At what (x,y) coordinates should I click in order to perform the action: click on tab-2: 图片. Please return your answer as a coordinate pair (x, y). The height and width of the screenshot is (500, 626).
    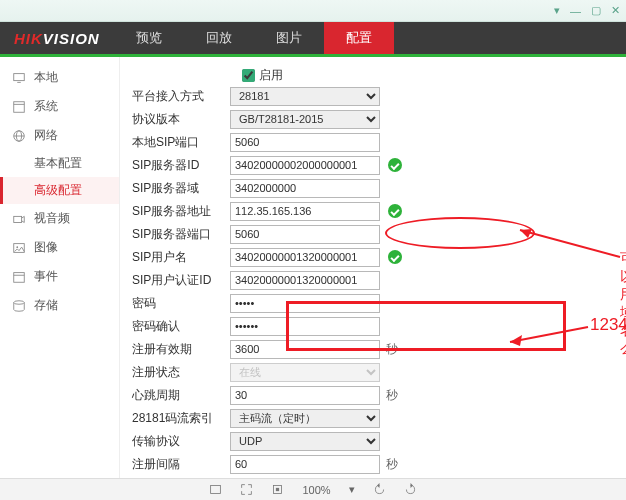
    Looking at the image, I should click on (289, 38).